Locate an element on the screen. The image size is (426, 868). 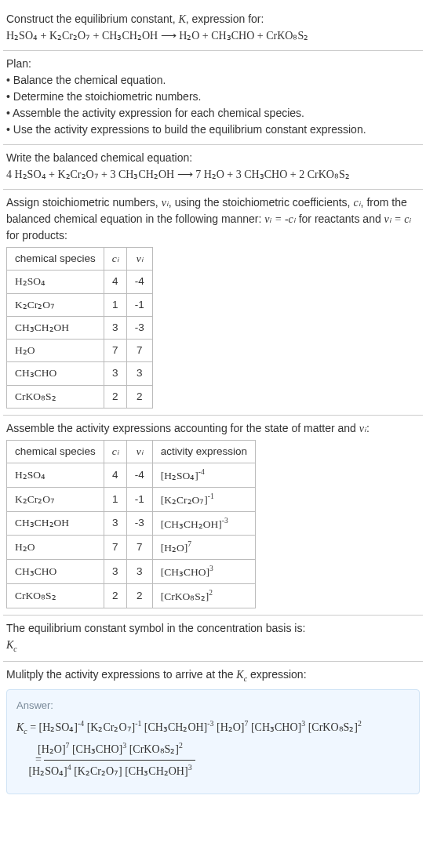
fraction-denominator: [H₂SO₄]4 [K₂Cr₂O₇] [CH₃CH₂OH]3 is located at coordinates (119, 772).